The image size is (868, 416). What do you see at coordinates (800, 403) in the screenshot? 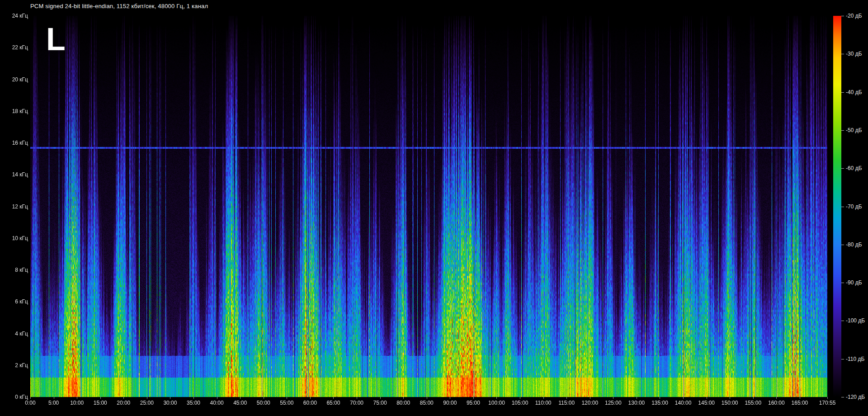
I see `time-tick-label: 165:00` at bounding box center [800, 403].